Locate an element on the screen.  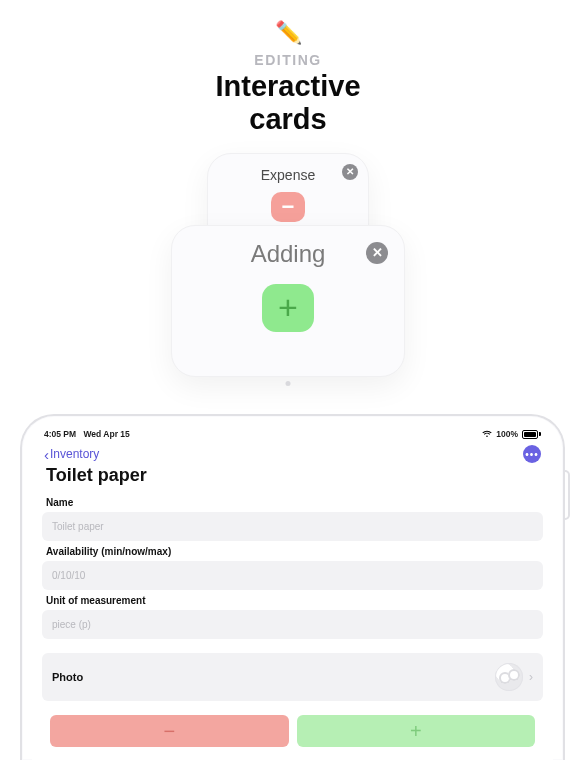
availability-field: 0/10/10 is located at coordinates (292, 576).